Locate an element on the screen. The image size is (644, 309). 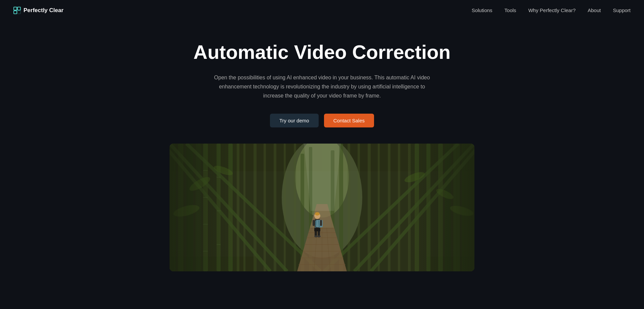
logo-icon is located at coordinates (17, 10).